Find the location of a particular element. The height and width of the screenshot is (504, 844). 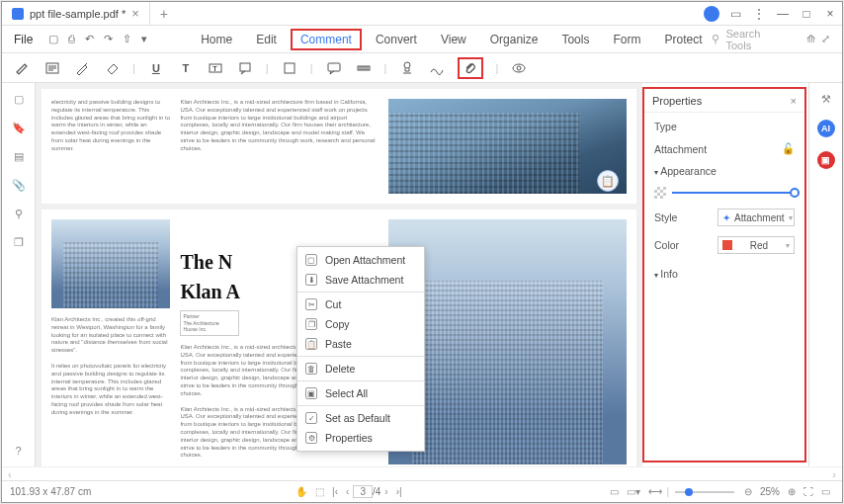

attachments-icon: 📎 is located at coordinates (19, 186).